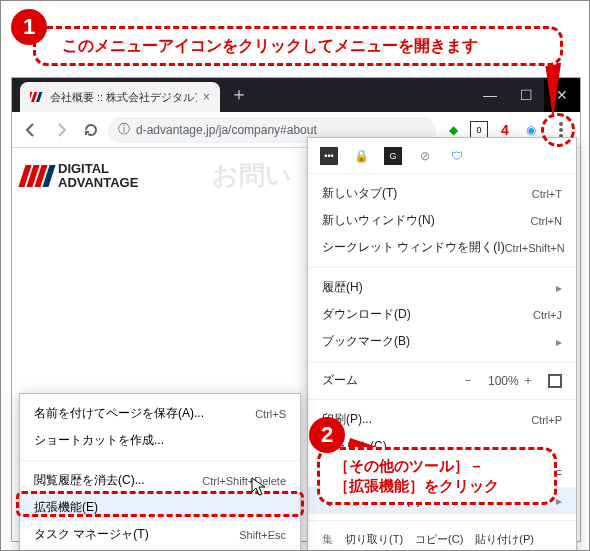  What do you see at coordinates (393, 156) in the screenshot?
I see `menu-ext-icon-3: G` at bounding box center [393, 156].